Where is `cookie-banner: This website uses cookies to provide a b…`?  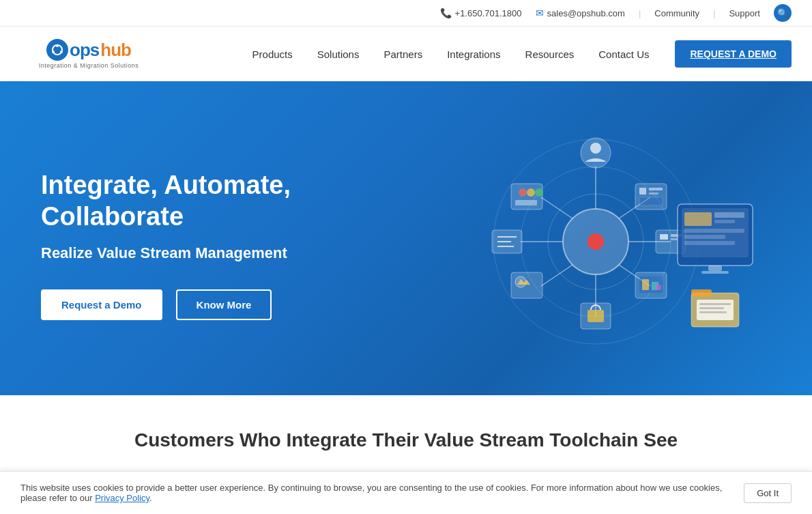
cookie-banner: This website uses cookies to provide a b… is located at coordinates (406, 493).